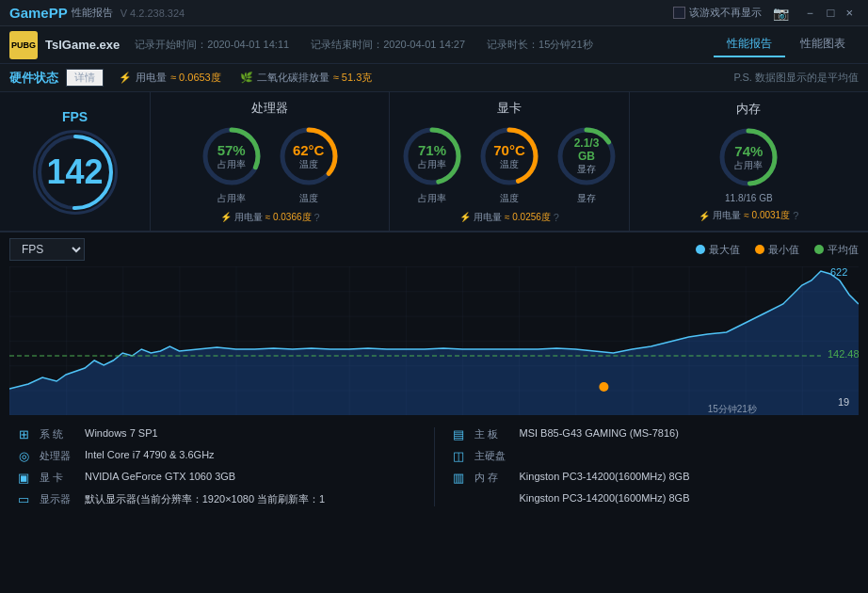  I want to click on mem-power-line: ⚡ 用电量 ≈ 0.0031度 ?, so click(748, 216).